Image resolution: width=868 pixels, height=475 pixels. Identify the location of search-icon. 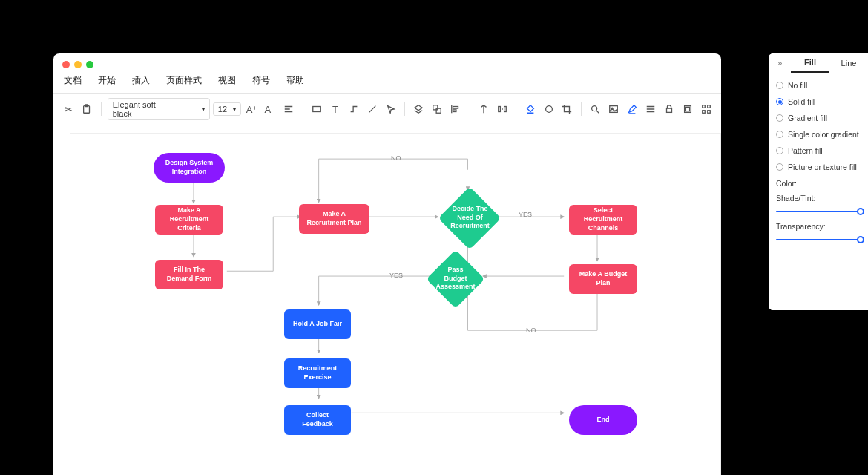
(595, 109).